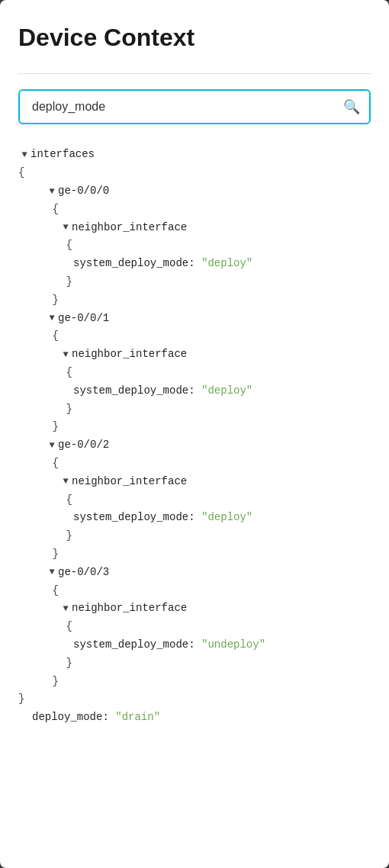 The width and height of the screenshot is (389, 868). I want to click on ge003-open-brace: {, so click(194, 591).